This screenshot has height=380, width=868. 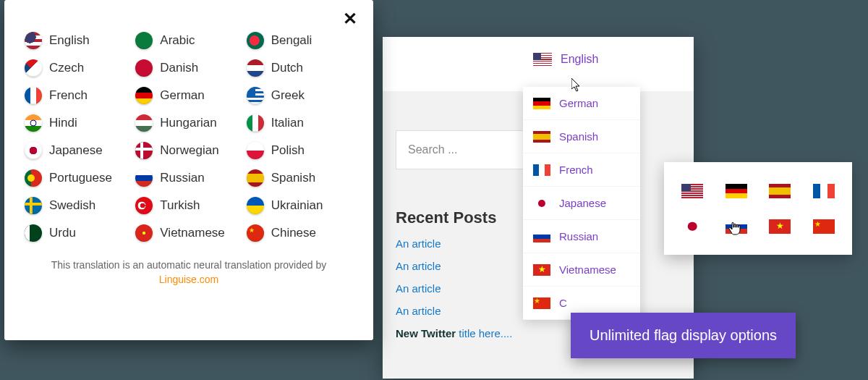 What do you see at coordinates (563, 303) in the screenshot?
I see `language-label: C` at bounding box center [563, 303].